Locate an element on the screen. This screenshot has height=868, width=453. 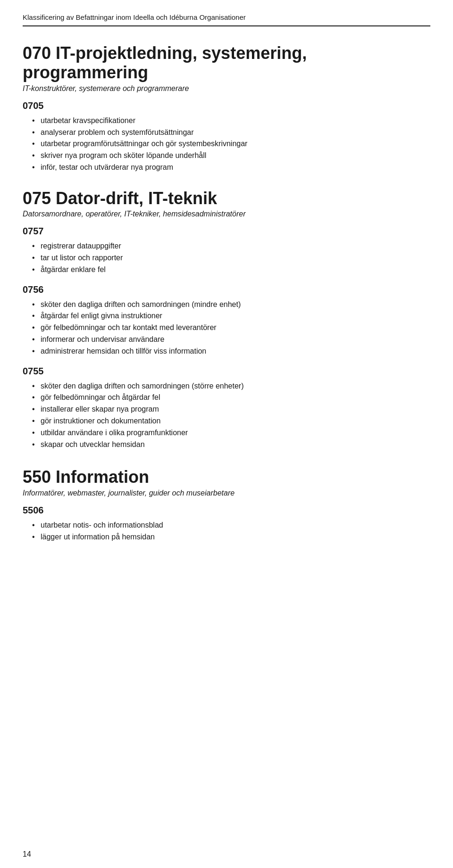
code-0756-block: 0756 sköter den dagliga driften och samo… is located at coordinates (226, 321).